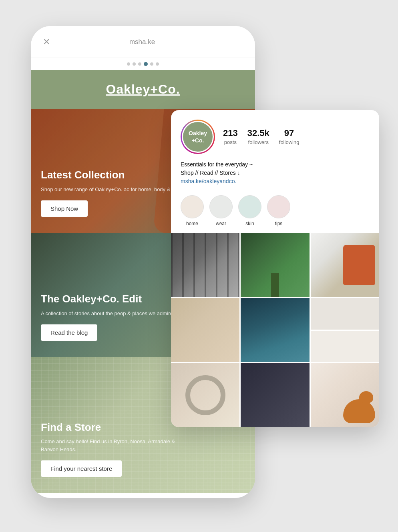 The image size is (398, 532). Describe the element at coordinates (142, 42) in the screenshot. I see `phone-url: msha.ke` at that location.